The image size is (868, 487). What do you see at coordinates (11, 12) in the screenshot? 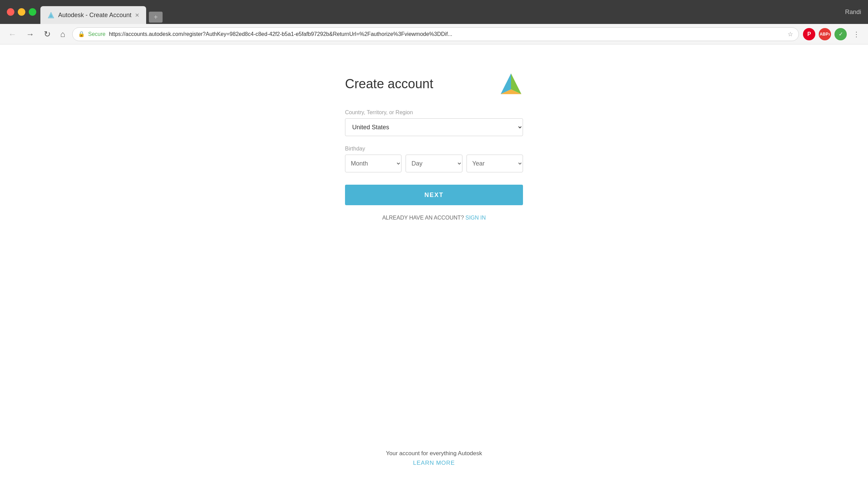
I see `close-button` at bounding box center [11, 12].